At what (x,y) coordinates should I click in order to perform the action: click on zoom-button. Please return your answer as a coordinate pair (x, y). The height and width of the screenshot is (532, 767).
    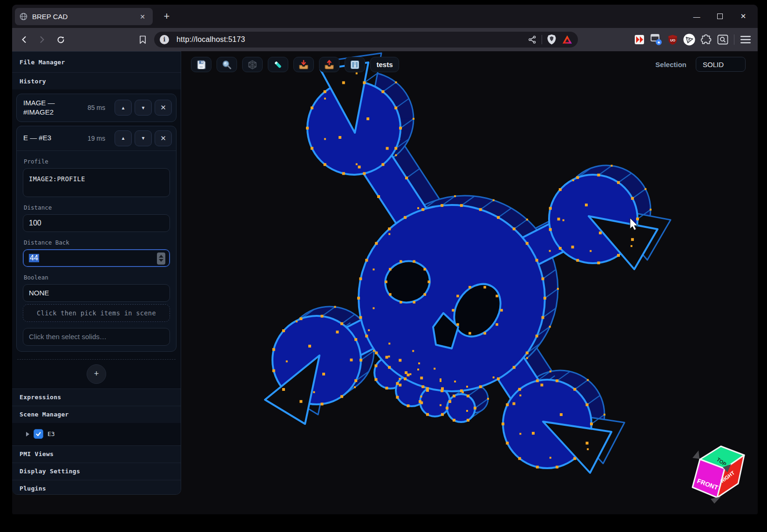
    Looking at the image, I should click on (227, 64).